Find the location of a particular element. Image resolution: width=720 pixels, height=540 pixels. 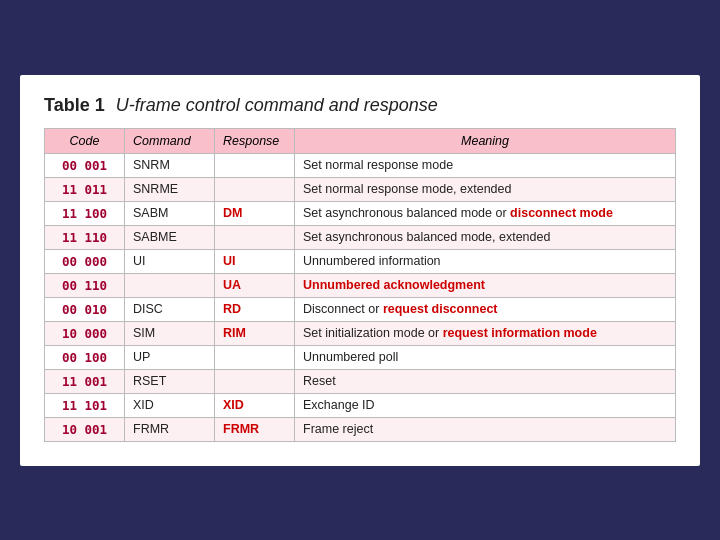

header-row: Code Command Response Meaning is located at coordinates (360, 140).